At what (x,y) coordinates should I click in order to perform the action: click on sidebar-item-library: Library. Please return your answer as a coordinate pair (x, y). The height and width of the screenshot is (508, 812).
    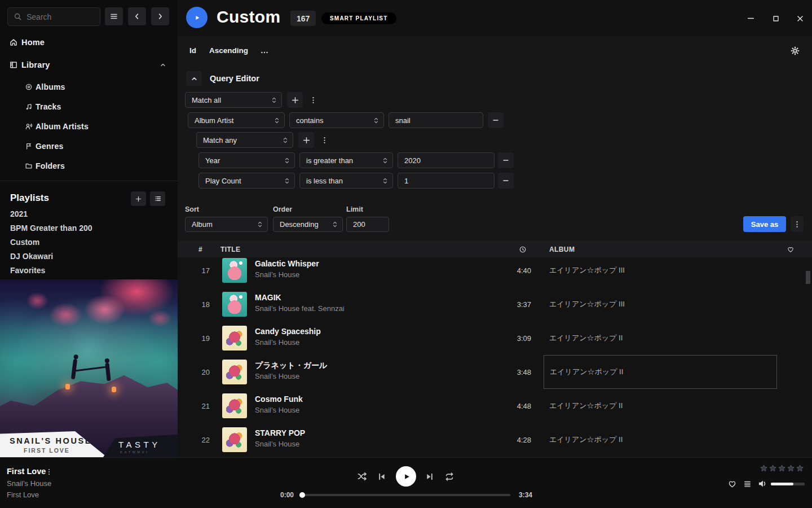
    Looking at the image, I should click on (89, 65).